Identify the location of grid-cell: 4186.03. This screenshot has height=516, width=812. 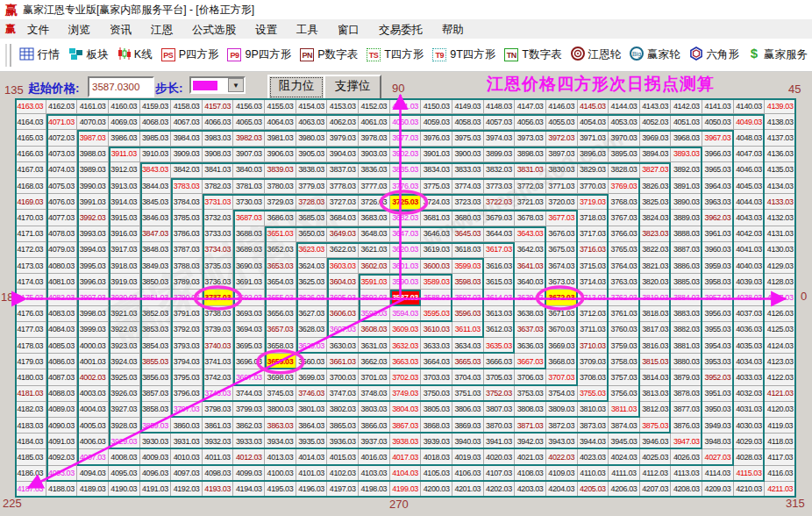
(31, 474).